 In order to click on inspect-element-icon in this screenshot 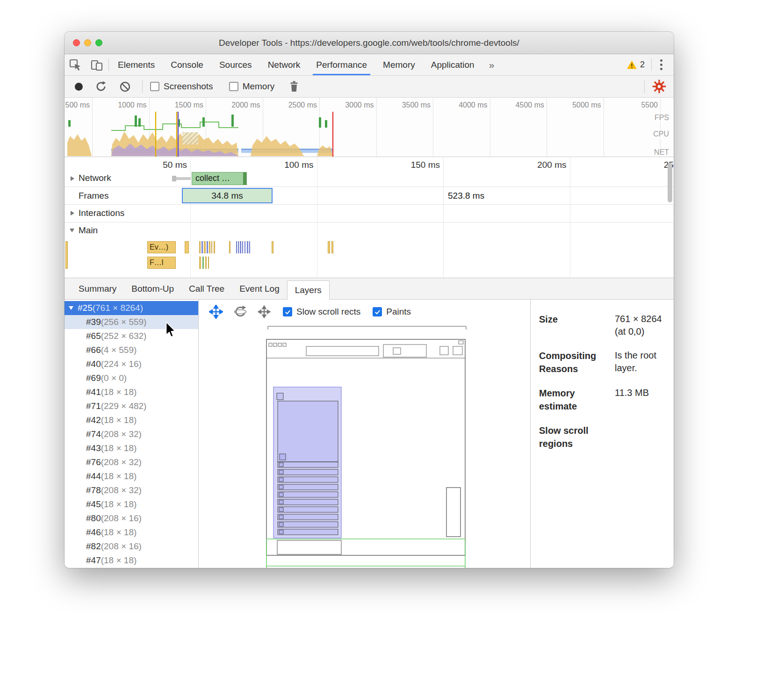, I will do `click(75, 65)`.